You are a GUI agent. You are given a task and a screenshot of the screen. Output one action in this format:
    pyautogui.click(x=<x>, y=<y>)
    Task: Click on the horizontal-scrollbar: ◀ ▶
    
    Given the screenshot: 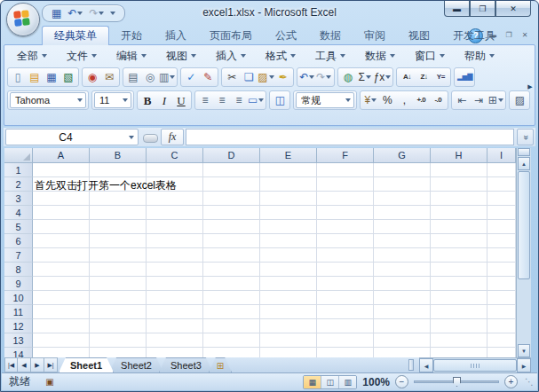 What is the action you would take?
    pyautogui.click(x=475, y=365)
    